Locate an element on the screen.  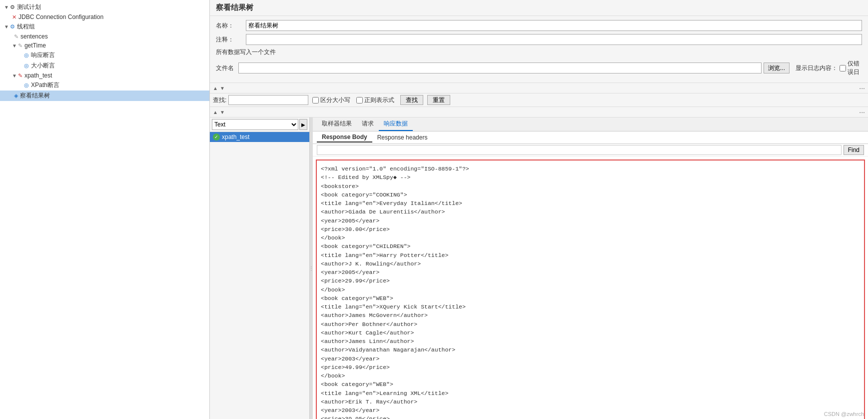
regex-label: 正则表示式 is located at coordinates (379, 100).